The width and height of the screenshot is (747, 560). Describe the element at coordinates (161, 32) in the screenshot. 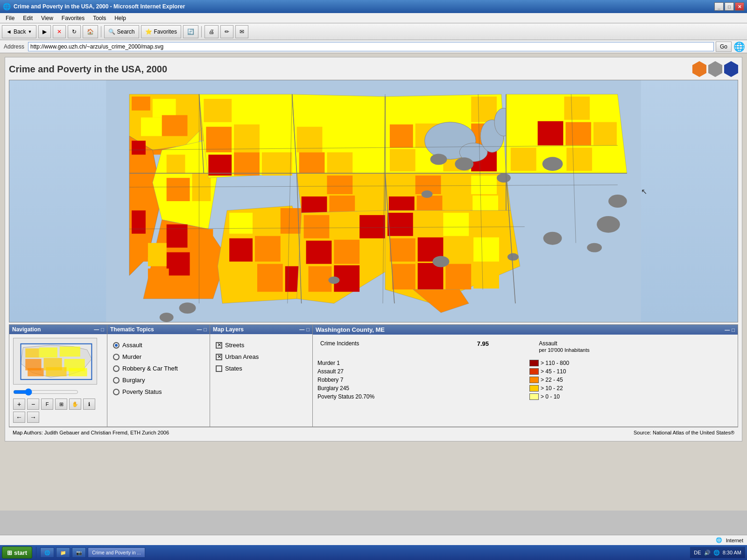

I see `favorites-button: ⭐ Favorites` at that location.